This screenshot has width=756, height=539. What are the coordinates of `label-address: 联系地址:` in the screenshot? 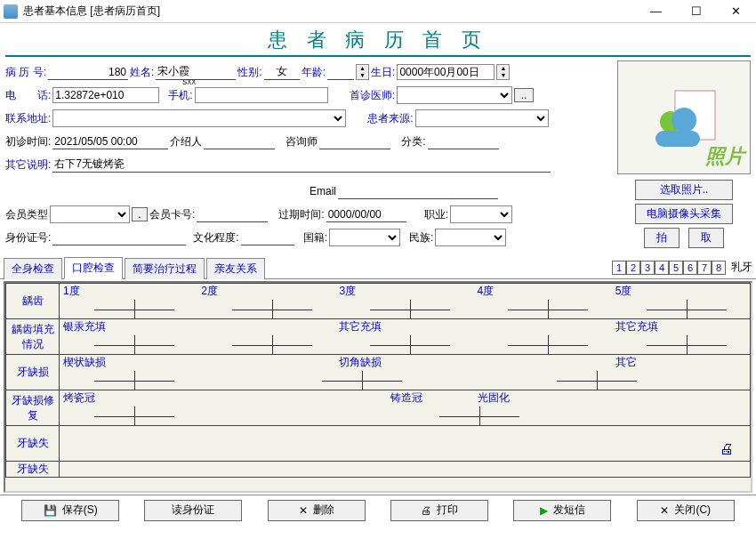 It's located at (28, 119).